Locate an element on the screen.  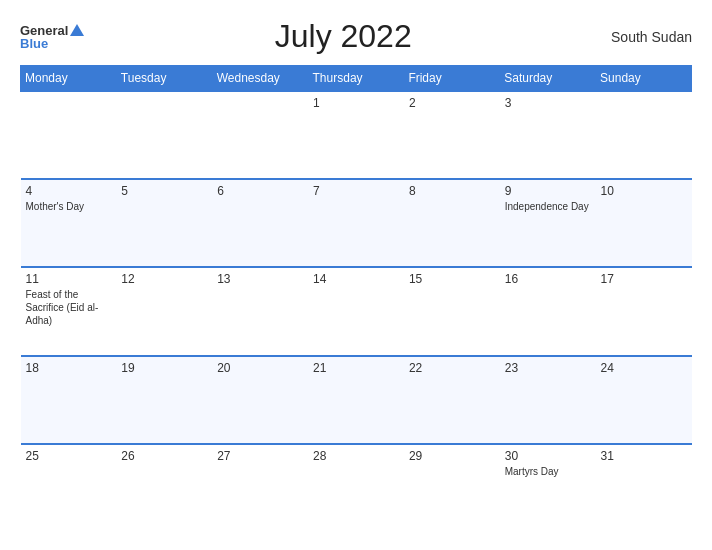
day-number: 29 is located at coordinates (452, 456).